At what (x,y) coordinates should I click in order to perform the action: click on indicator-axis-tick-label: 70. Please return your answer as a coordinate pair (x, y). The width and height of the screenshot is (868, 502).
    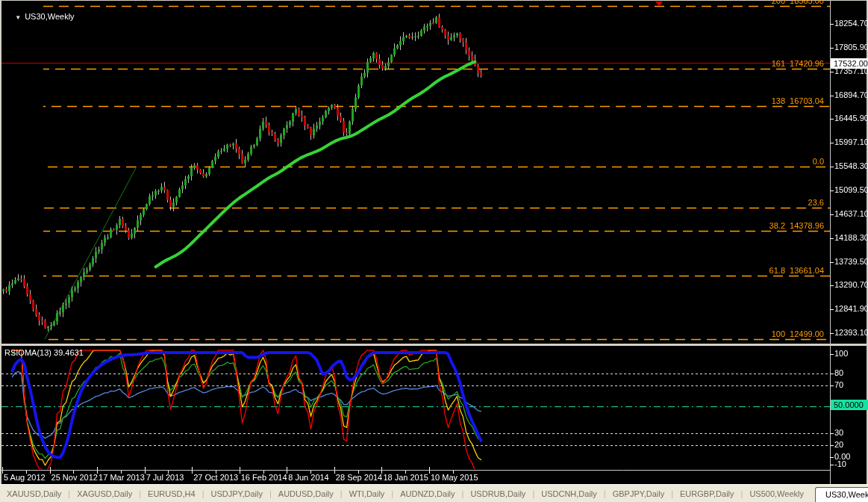
    Looking at the image, I should click on (839, 385).